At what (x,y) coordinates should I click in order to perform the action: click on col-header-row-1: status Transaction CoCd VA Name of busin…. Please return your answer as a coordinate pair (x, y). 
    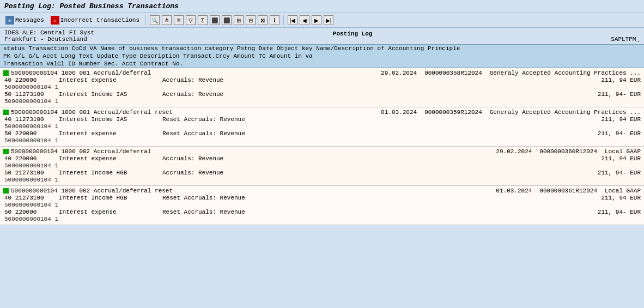
    Looking at the image, I should click on (322, 49).